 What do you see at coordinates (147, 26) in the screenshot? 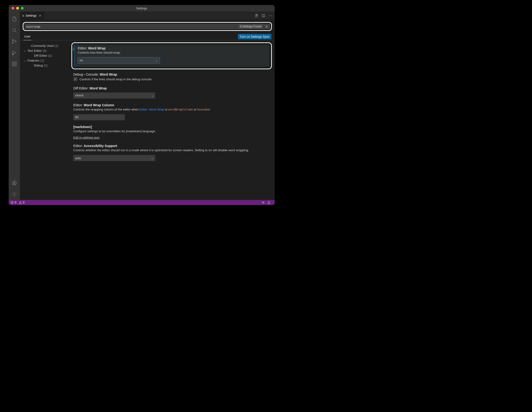
I see `settings-search-row: 6 Settings Found` at bounding box center [147, 26].